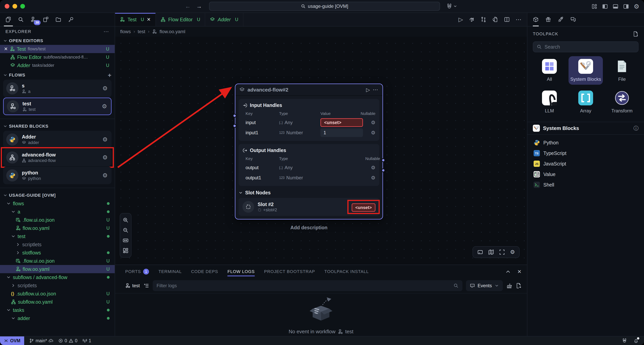 This screenshot has width=644, height=345. I want to click on keys-activity-icon, so click(71, 20).